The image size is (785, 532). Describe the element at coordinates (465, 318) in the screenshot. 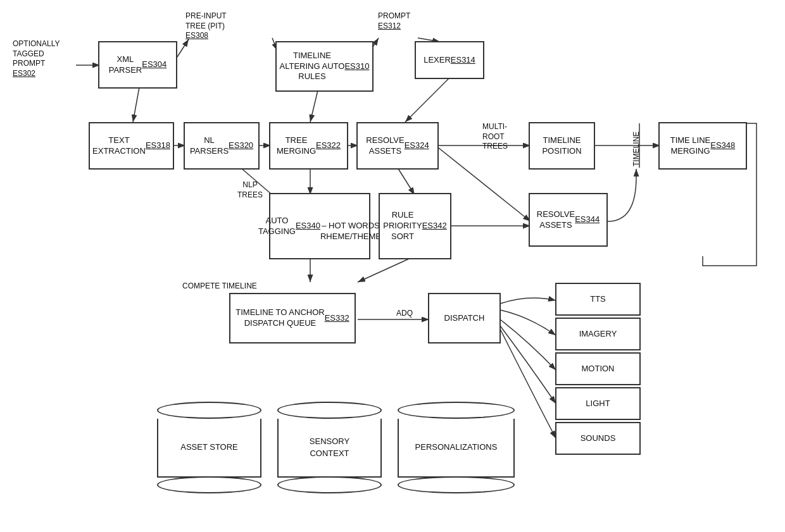

I see `box-dispatch: DISPATCH` at that location.